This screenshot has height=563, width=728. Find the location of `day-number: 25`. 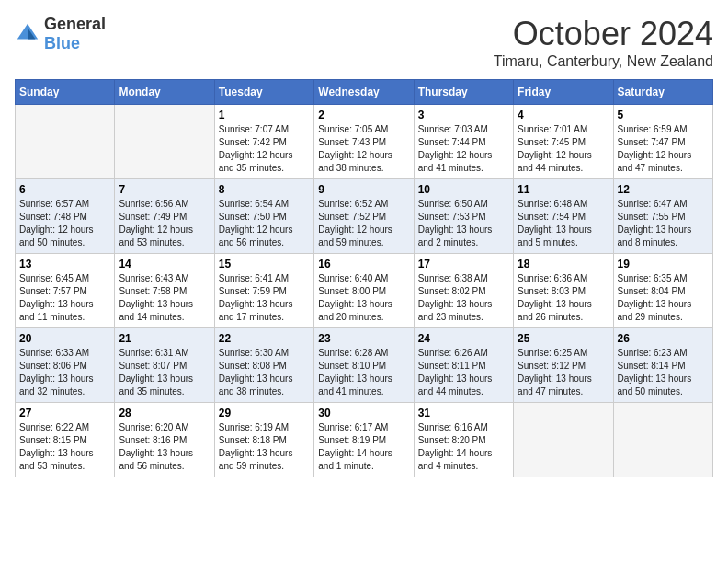

day-number: 25 is located at coordinates (563, 339).